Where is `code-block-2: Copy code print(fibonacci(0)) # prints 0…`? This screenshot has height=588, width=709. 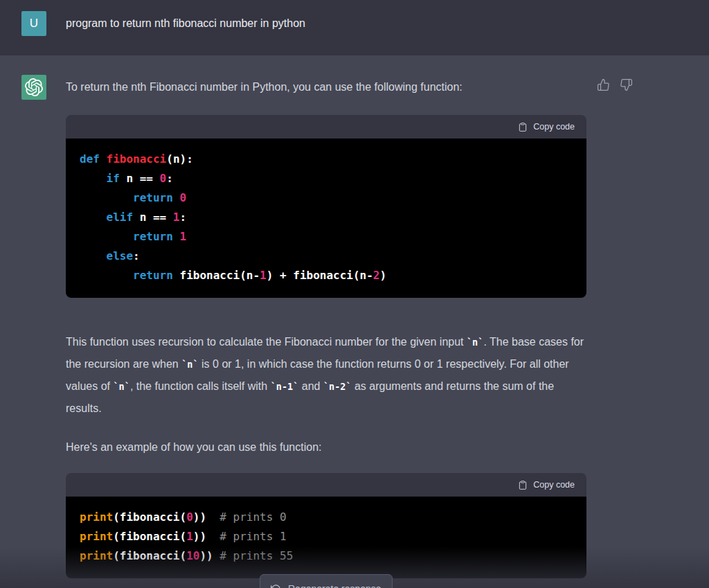 code-block-2: Copy code print(fibonacci(0)) # prints 0… is located at coordinates (326, 526).